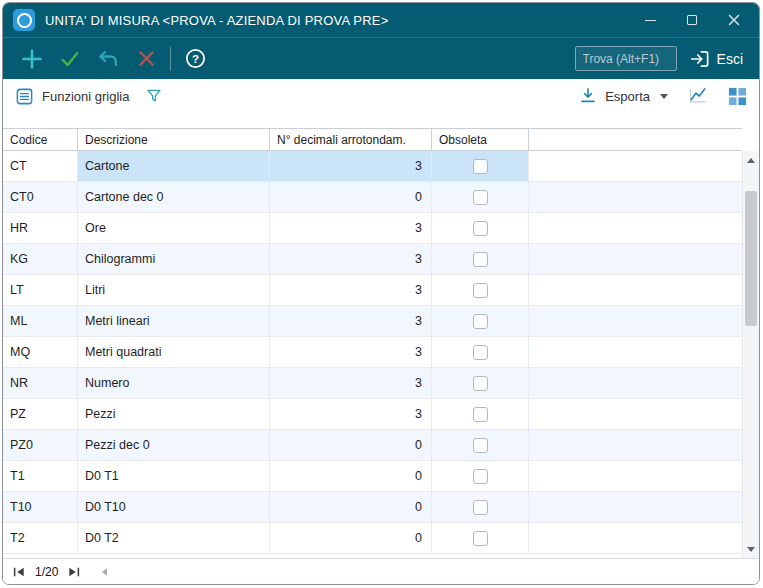  What do you see at coordinates (381, 58) in the screenshot?
I see `main-toolbar: ? Esci` at bounding box center [381, 58].